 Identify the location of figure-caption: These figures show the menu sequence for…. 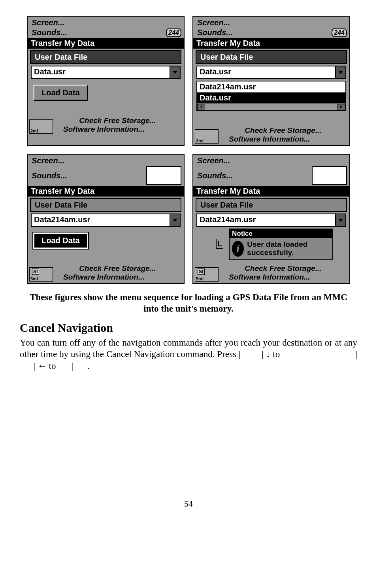
(188, 303).